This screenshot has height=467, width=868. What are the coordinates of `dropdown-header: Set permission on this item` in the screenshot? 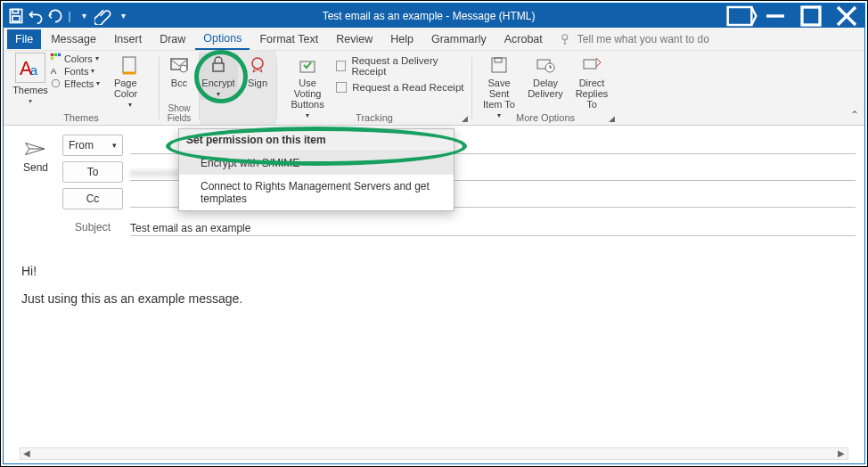 It's located at (316, 141).